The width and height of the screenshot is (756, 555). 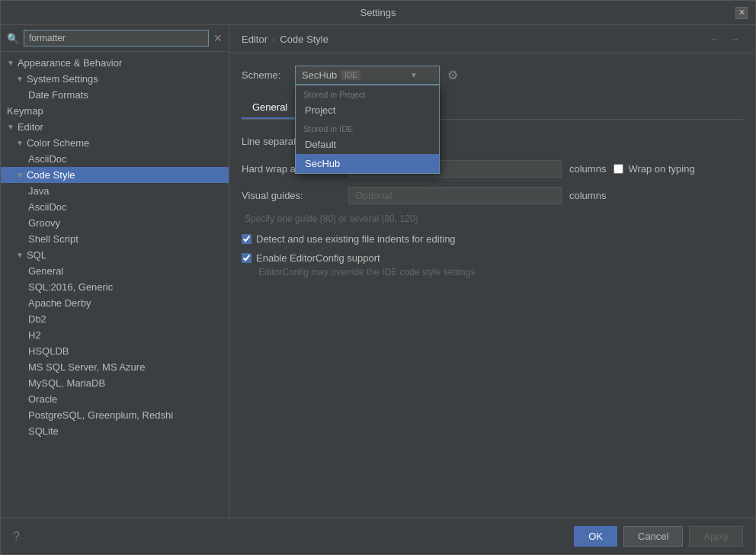 What do you see at coordinates (654, 169) in the screenshot?
I see `wrap-on-typing-checkbox-label: Wrap on typing` at bounding box center [654, 169].